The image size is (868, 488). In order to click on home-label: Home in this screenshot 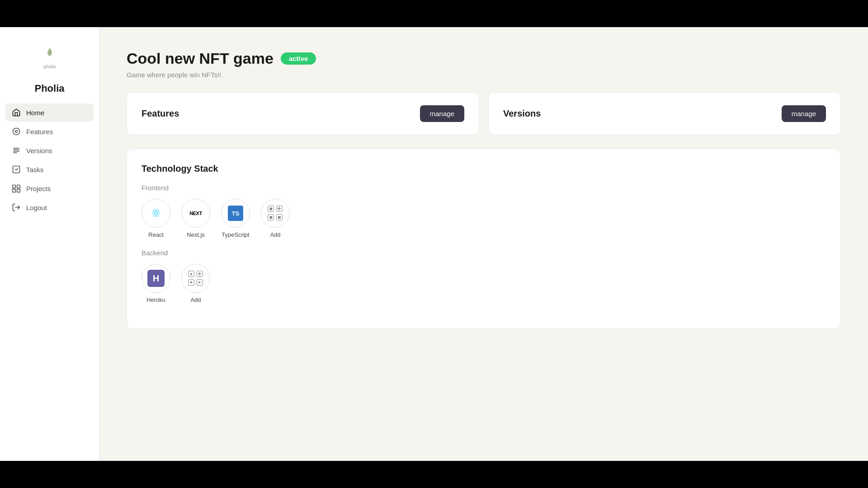, I will do `click(35, 113)`.